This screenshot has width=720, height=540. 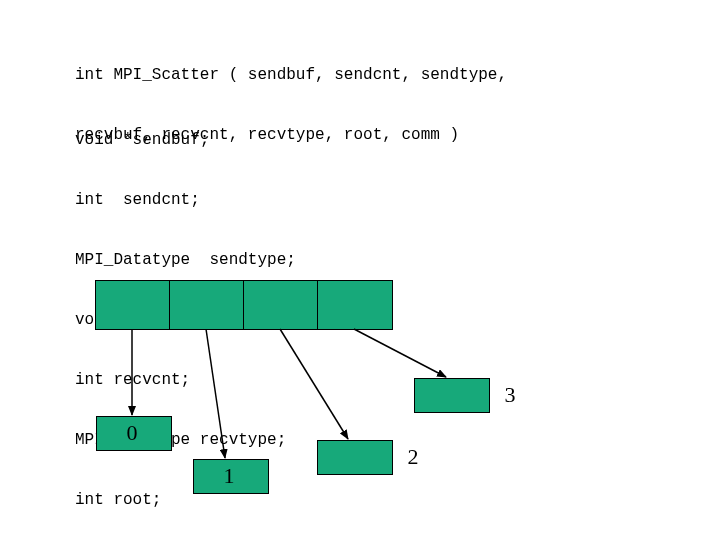 What do you see at coordinates (510, 395) in the screenshot?
I see `label-3: 3` at bounding box center [510, 395].